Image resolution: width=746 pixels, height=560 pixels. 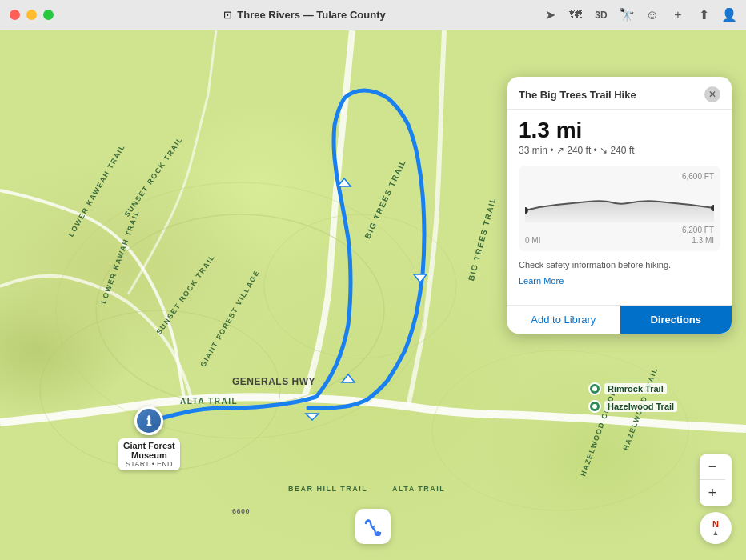 What do you see at coordinates (274, 382) in the screenshot?
I see `road-label-generals-hwy: GENERALS HWY` at bounding box center [274, 382].